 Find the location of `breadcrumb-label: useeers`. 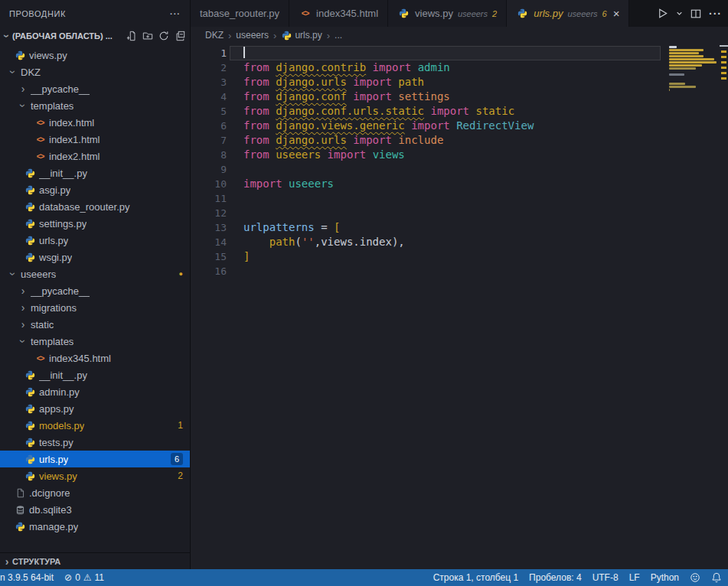

breadcrumb-label: useeers is located at coordinates (253, 35).